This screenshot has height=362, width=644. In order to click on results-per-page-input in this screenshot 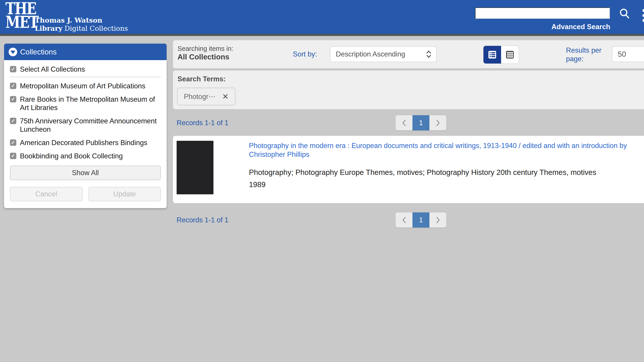, I will do `click(628, 54)`.